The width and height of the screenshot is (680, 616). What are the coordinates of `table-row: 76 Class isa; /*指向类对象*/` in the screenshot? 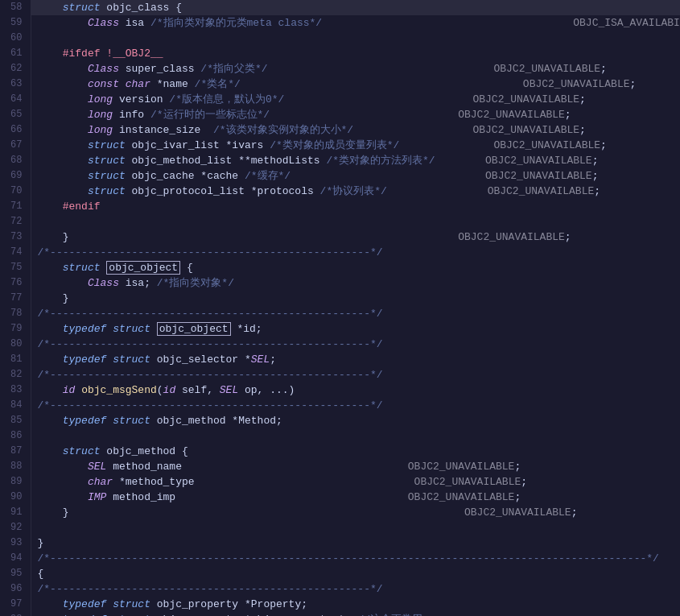 It's located at (340, 283).